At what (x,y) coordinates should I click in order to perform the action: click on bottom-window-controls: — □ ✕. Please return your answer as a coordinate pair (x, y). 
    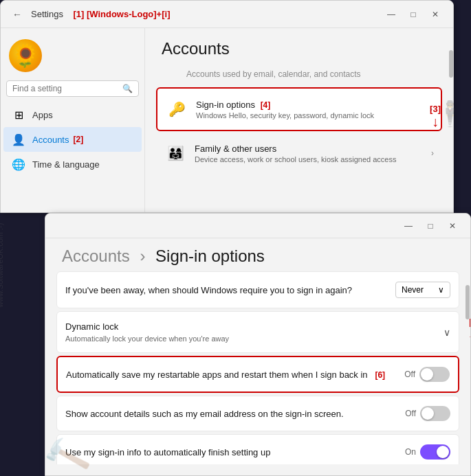
    Looking at the image, I should click on (430, 226).